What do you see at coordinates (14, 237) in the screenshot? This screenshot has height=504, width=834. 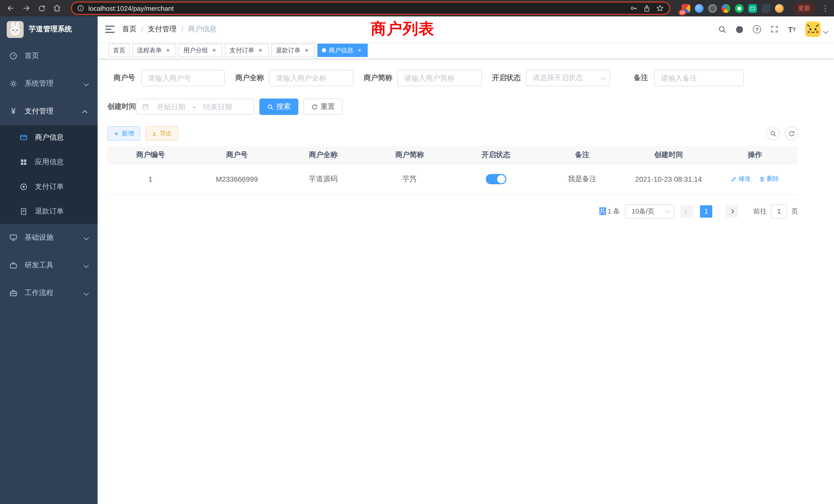 I see `monitor-icon` at bounding box center [14, 237].